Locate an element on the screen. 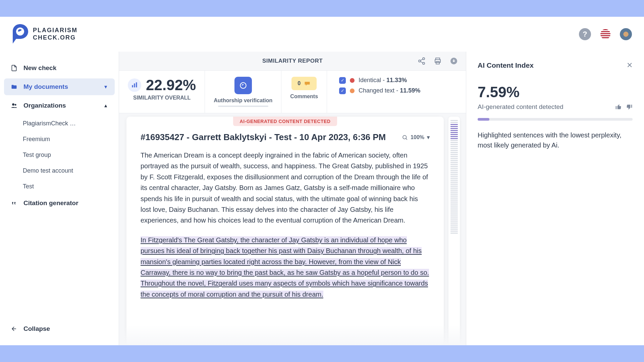  report-title: SIMILARITY REPORT is located at coordinates (292, 61).